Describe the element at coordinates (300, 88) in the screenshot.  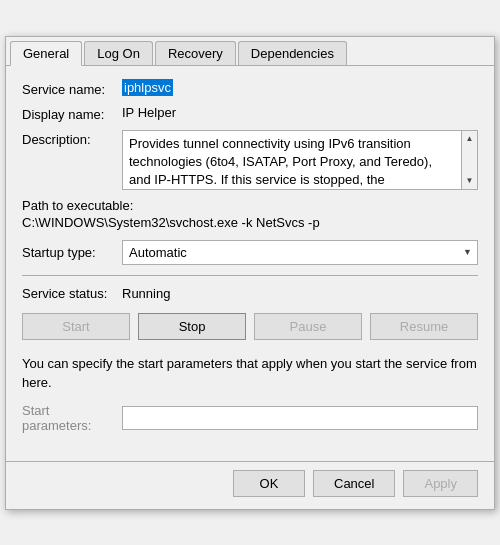
I see `service-name-value: iphlpsvc` at that location.